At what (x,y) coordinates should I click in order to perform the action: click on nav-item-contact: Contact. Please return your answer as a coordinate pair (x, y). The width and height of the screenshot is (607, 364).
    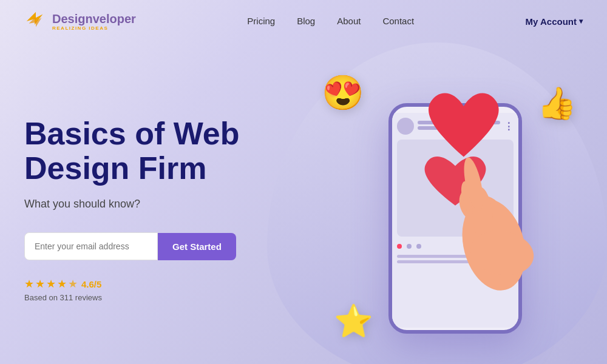
    Looking at the image, I should click on (398, 21).